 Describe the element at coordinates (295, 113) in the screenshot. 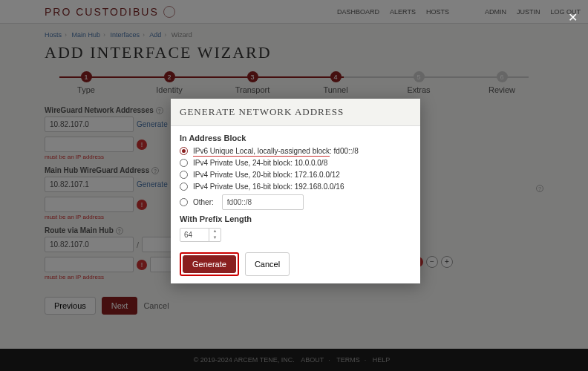

I see `modal-title: GENERATE NETWORK ADDRESS` at that location.